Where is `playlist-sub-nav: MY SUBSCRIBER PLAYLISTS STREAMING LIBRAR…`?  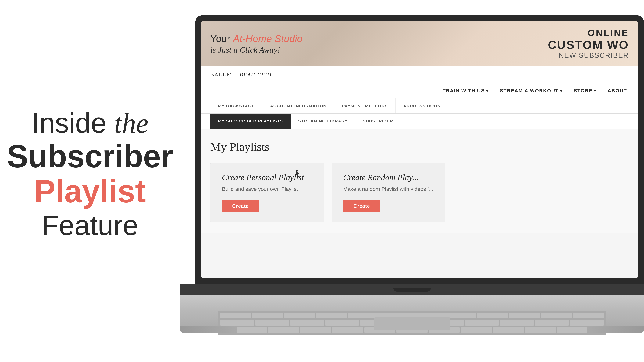
playlist-sub-nav: MY SUBSCRIBER PLAYLISTS STREAMING LIBRAR… is located at coordinates (420, 121).